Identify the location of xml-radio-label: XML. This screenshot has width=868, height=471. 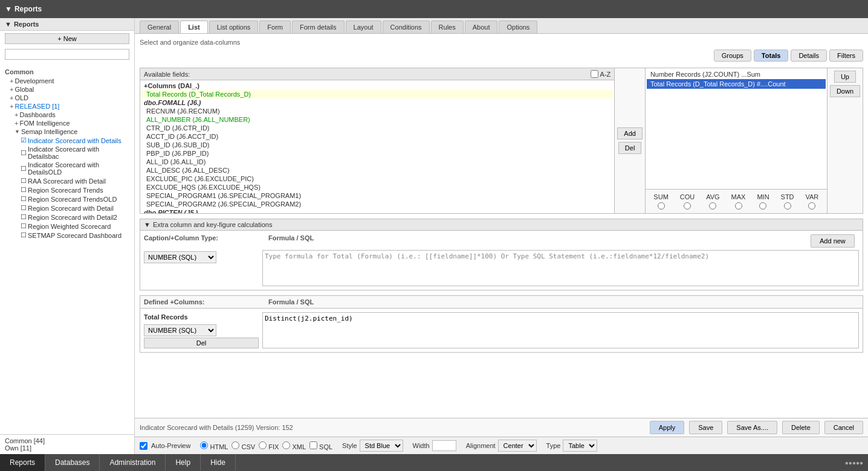
(294, 446).